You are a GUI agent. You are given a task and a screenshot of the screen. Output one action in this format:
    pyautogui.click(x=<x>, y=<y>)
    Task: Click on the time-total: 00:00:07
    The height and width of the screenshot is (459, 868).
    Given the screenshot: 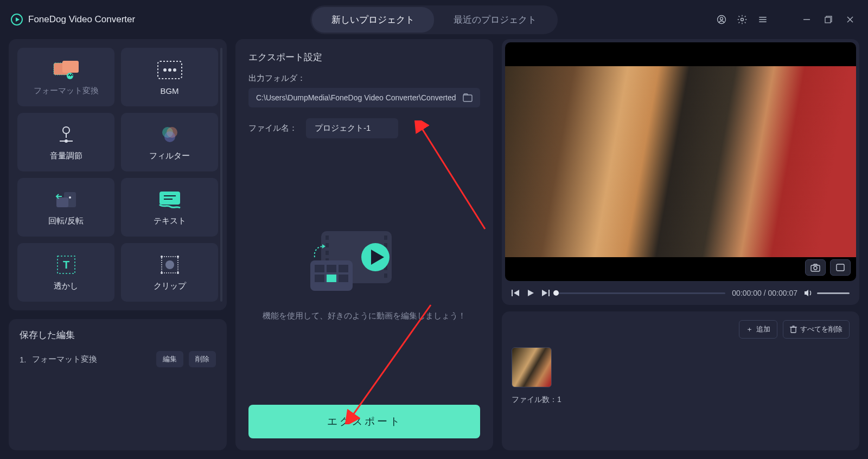 What is the action you would take?
    pyautogui.click(x=783, y=293)
    